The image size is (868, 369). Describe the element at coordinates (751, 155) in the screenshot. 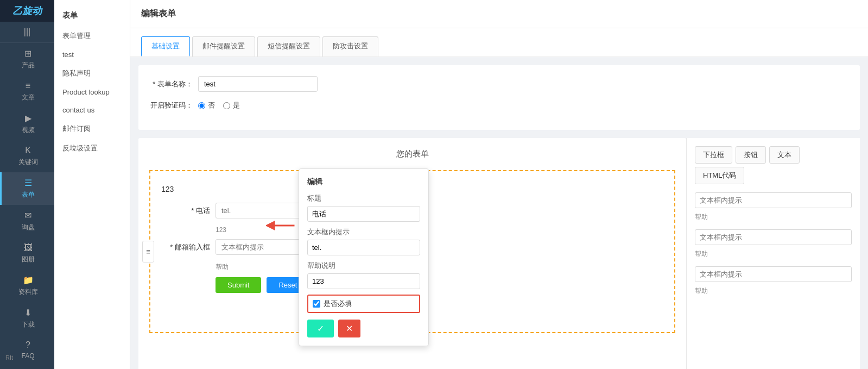

I see `button-button: 按钮` at that location.